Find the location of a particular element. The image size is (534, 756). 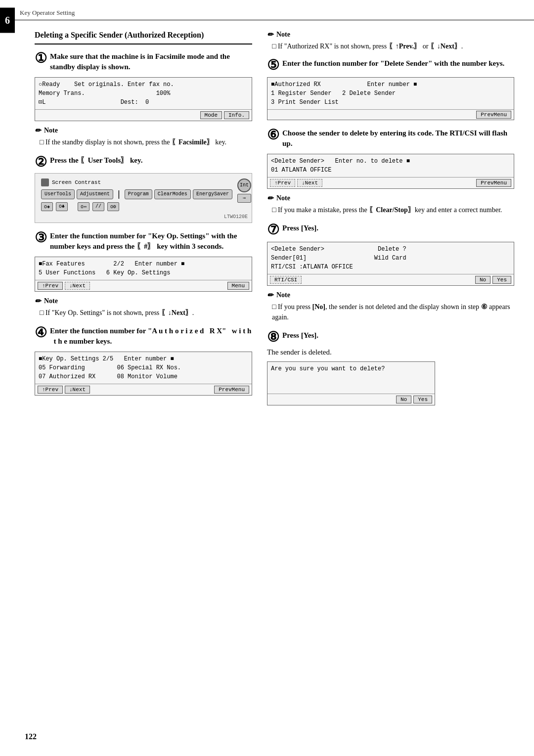

energy-saver-key: EnergySaver is located at coordinates (213, 194).